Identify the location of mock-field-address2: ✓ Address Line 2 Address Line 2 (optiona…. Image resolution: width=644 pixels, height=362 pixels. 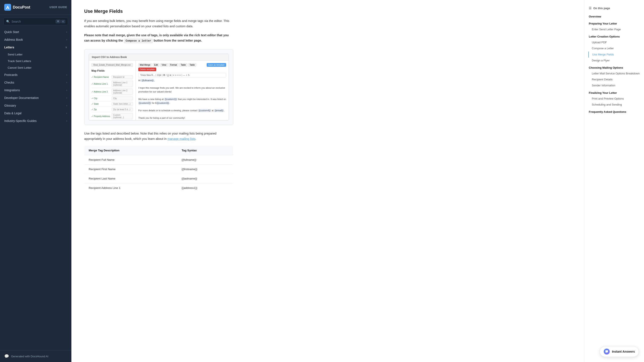
(112, 92).